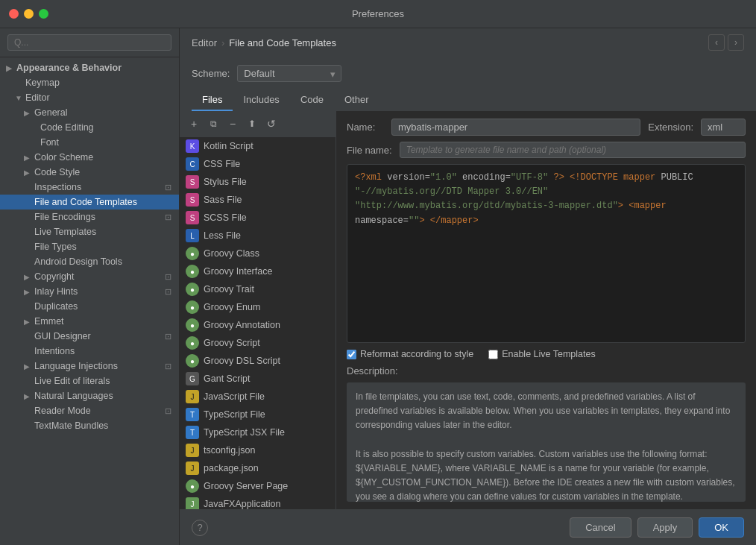 This screenshot has height=545, width=756. What do you see at coordinates (213, 124) in the screenshot?
I see `copy-template-button: ⧉` at bounding box center [213, 124].